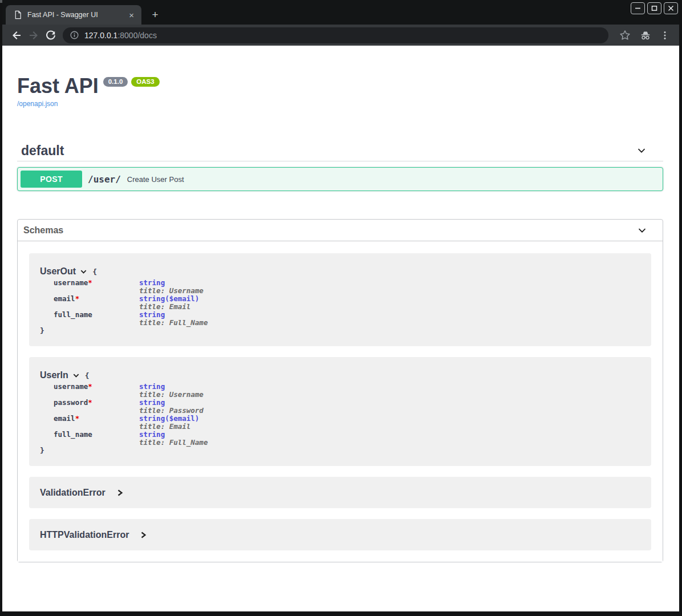 The image size is (682, 616). Describe the element at coordinates (340, 92) in the screenshot. I see `api-info: Fast API 0.1.0 OAS3 /openapi.json` at that location.